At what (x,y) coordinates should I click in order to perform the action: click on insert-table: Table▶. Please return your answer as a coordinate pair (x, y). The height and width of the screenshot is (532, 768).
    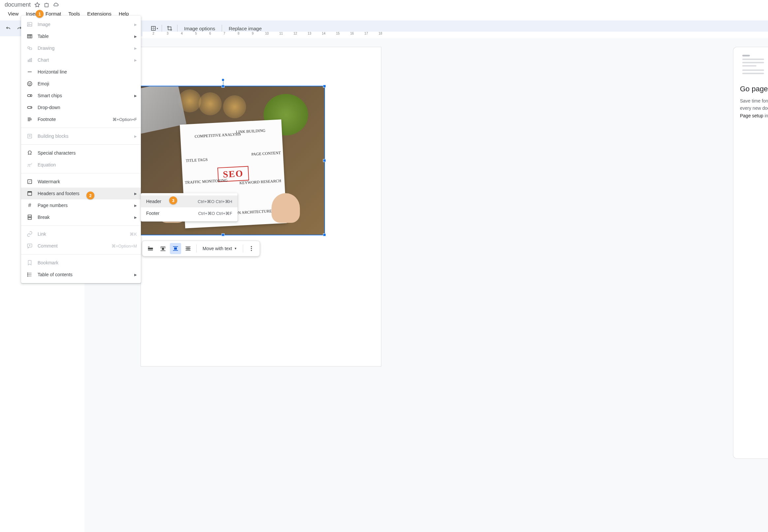
    Looking at the image, I should click on (81, 33).